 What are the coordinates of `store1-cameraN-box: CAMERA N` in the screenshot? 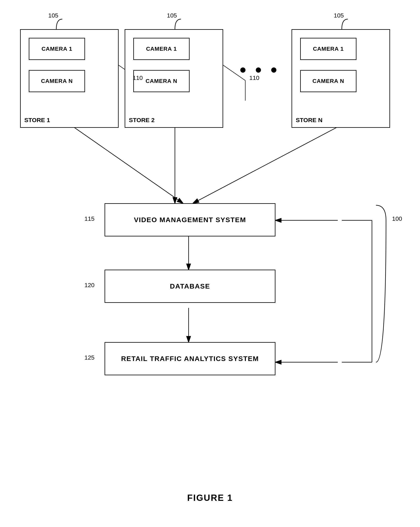 It's located at (57, 81).